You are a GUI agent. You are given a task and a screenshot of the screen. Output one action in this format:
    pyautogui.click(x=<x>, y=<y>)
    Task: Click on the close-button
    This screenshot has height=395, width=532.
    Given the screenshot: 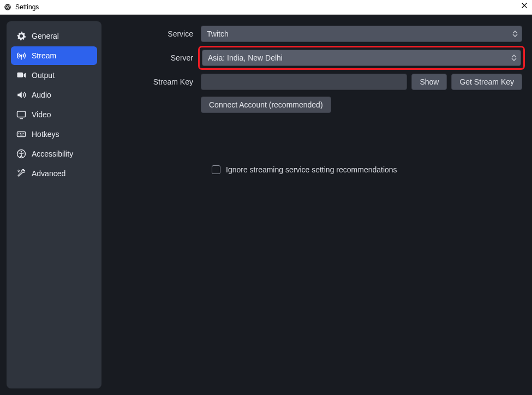 What is the action you would take?
    pyautogui.click(x=524, y=5)
    